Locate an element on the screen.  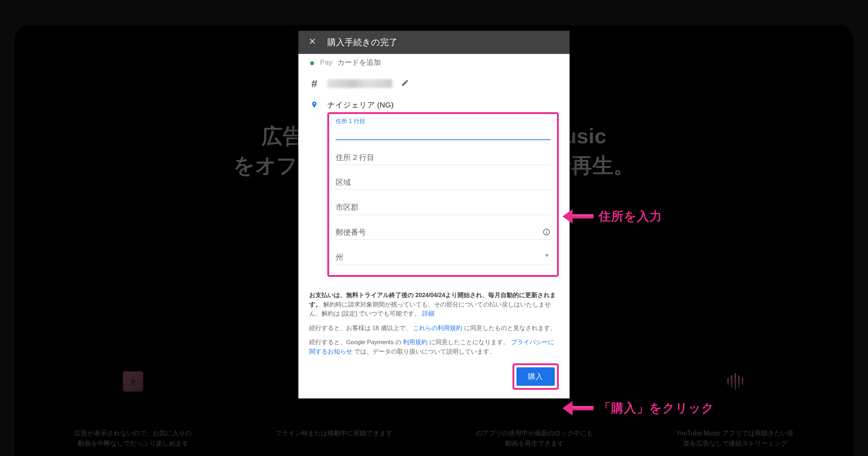
modal-shadow is located at coordinates (571, 226).